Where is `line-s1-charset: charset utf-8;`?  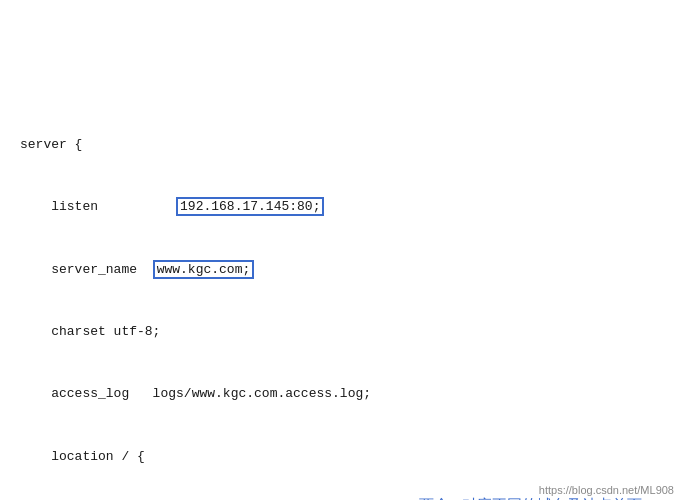 line-s1-charset: charset utf-8; is located at coordinates (341, 332).